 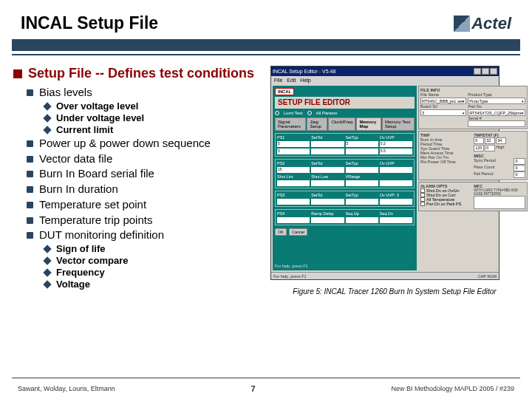 I want to click on window-titlebar: INCAL Setup Editor - V5.48, so click(x=385, y=71).